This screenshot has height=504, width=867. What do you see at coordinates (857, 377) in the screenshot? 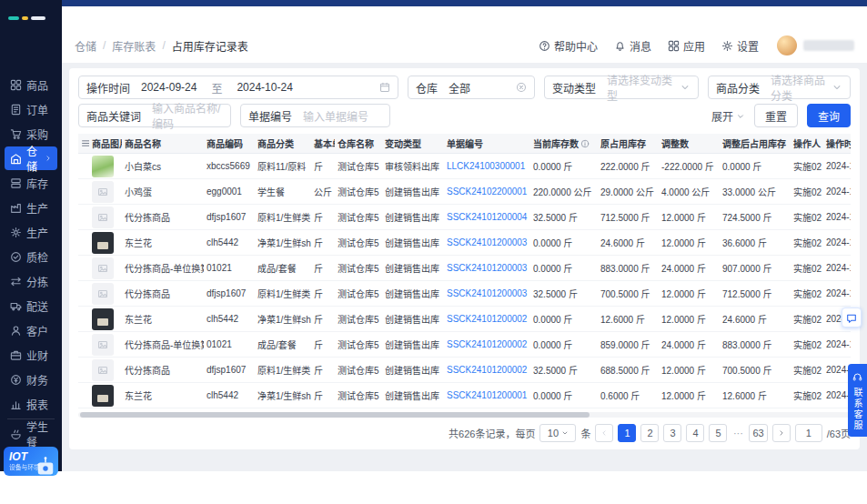
I see `headset-icon` at bounding box center [857, 377].